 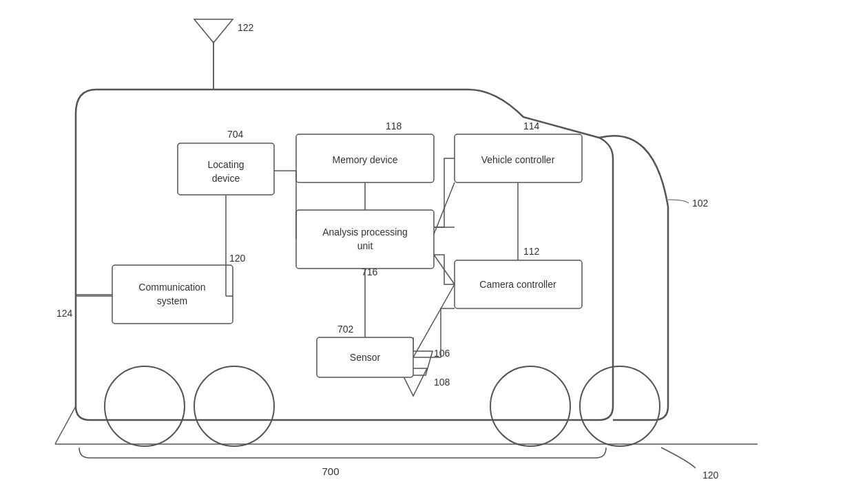 I want to click on label-118: 118, so click(x=394, y=126).